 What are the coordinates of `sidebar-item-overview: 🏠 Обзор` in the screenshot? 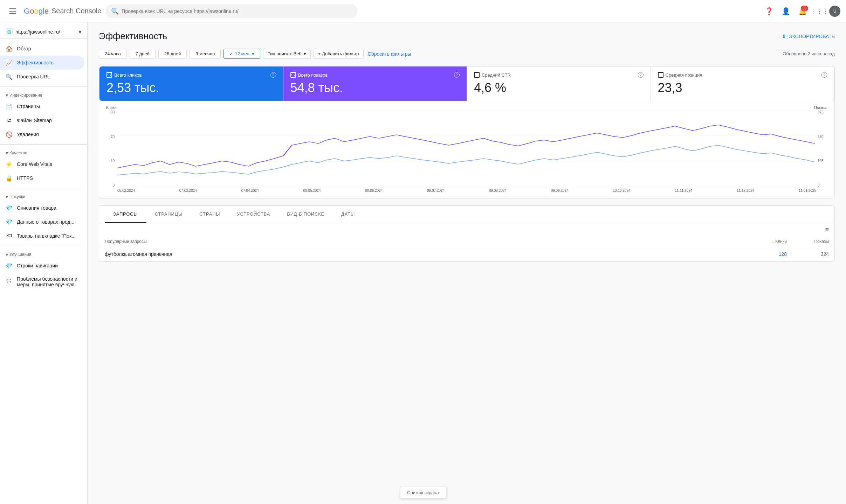 It's located at (42, 49).